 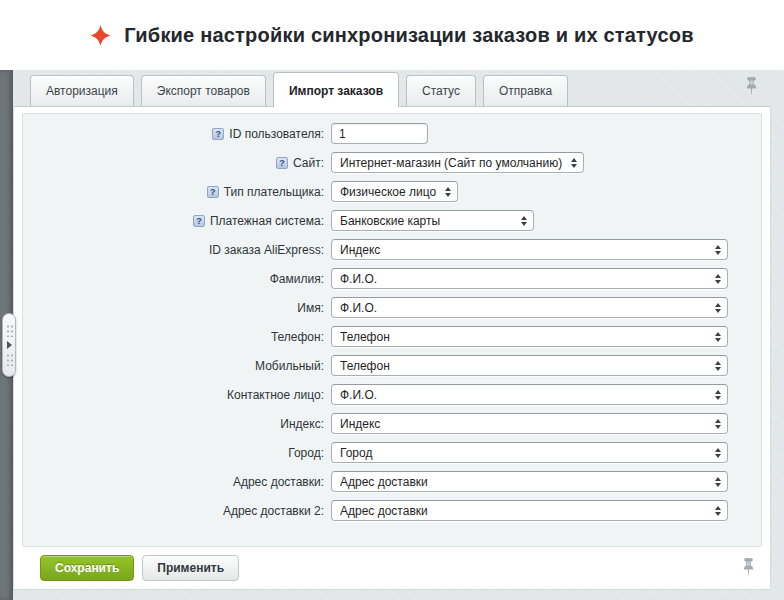 I want to click on form-row: ? Платежная система: Банковские карты, so click(x=392, y=220).